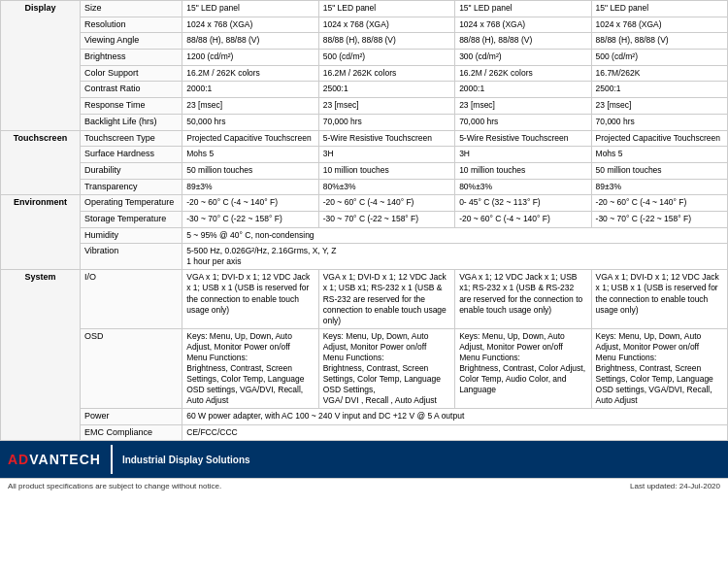  Describe the element at coordinates (386, 299) in the screenshot. I see `data-io-col2: VGA x 1; DVI-D x 1; 12 VDC Jack x 1; USB…` at that location.